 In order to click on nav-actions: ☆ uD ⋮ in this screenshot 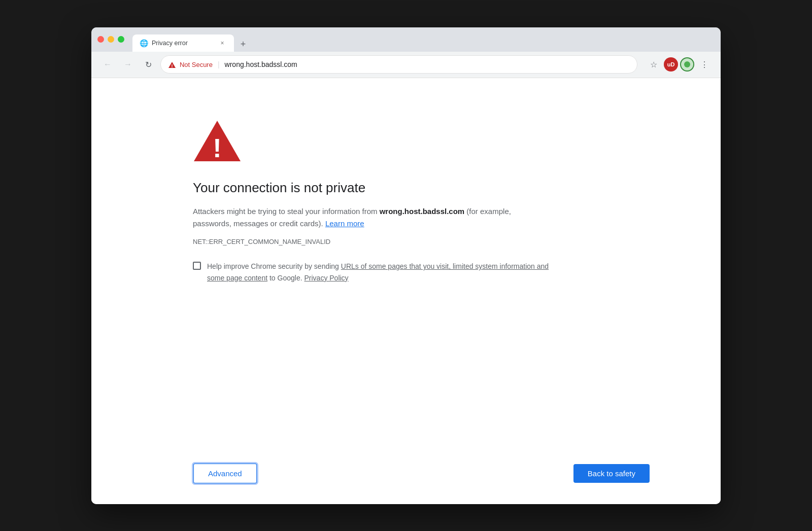, I will do `click(679, 64)`.